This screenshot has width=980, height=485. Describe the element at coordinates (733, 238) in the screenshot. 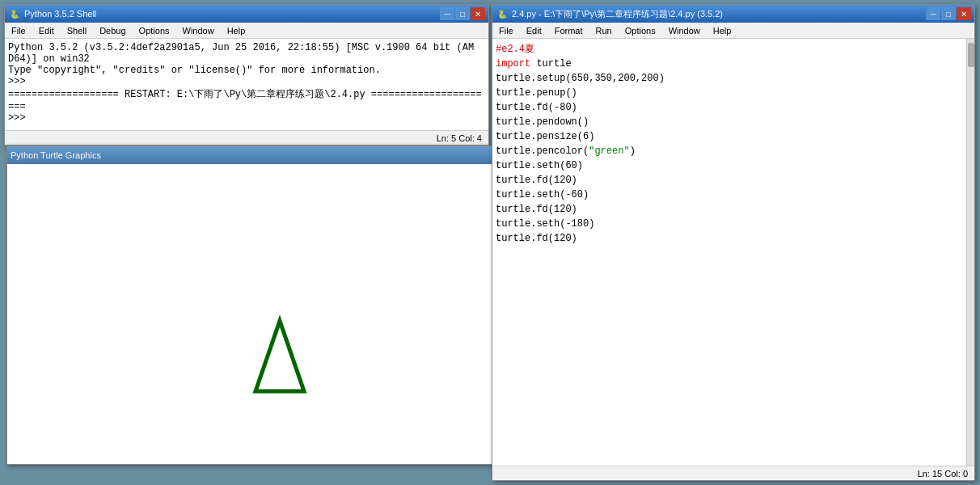

I see `code-line-14: turtle.fd(120)` at that location.